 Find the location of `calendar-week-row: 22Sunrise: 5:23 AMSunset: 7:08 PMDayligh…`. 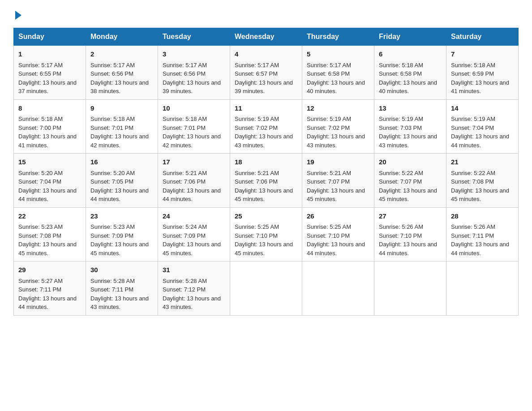

calendar-week-row: 22Sunrise: 5:23 AMSunset: 7:08 PMDayligh… is located at coordinates (266, 235).